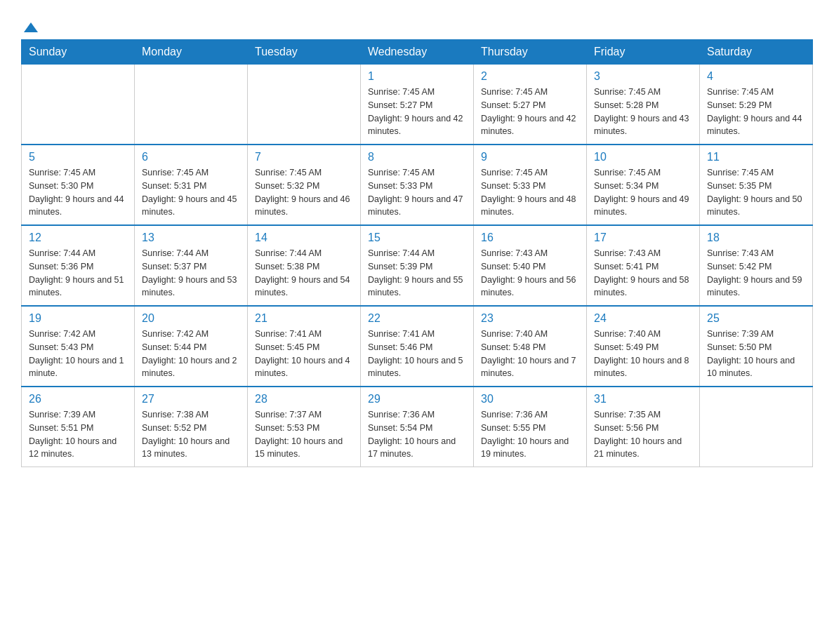 This screenshot has width=834, height=644. Describe the element at coordinates (756, 238) in the screenshot. I see `day-number: 18` at that location.